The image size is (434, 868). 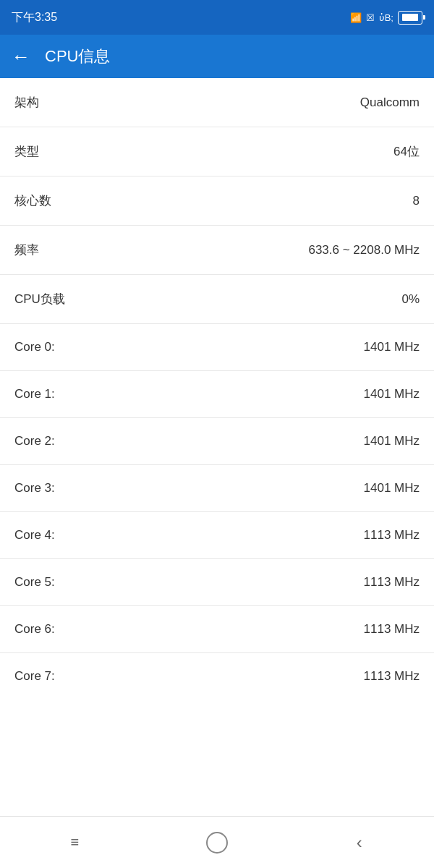 What do you see at coordinates (35, 582) in the screenshot?
I see `row-label: Core 5:` at bounding box center [35, 582].